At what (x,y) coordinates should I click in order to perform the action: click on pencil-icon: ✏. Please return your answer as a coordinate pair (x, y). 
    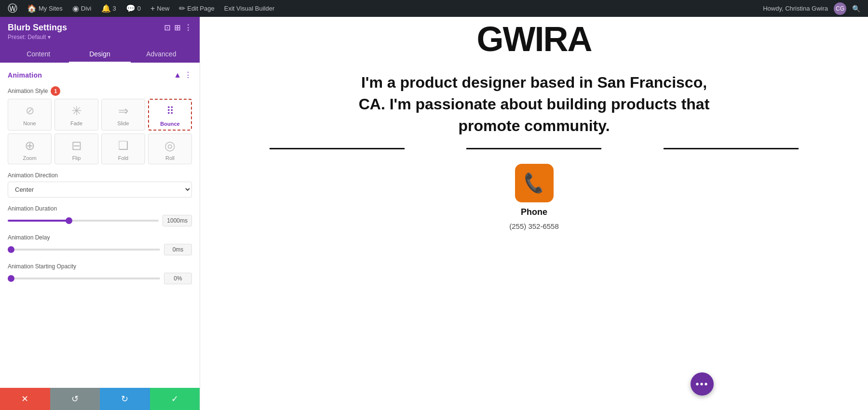
    Looking at the image, I should click on (182, 9).